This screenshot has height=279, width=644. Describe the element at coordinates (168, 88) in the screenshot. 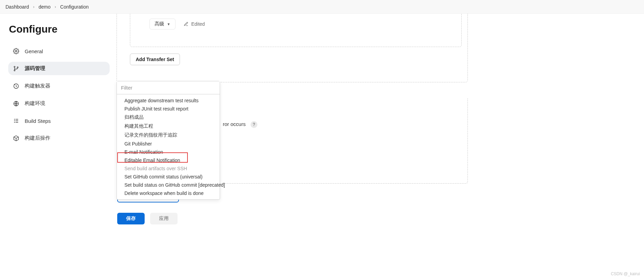

I see `dropdown-filter-input` at that location.